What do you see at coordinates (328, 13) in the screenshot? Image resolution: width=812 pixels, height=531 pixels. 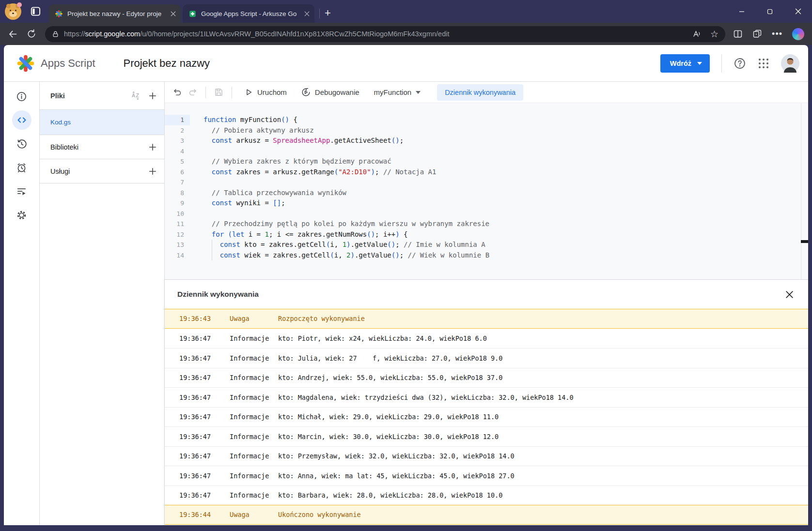 I see `new-tab-button: +` at bounding box center [328, 13].